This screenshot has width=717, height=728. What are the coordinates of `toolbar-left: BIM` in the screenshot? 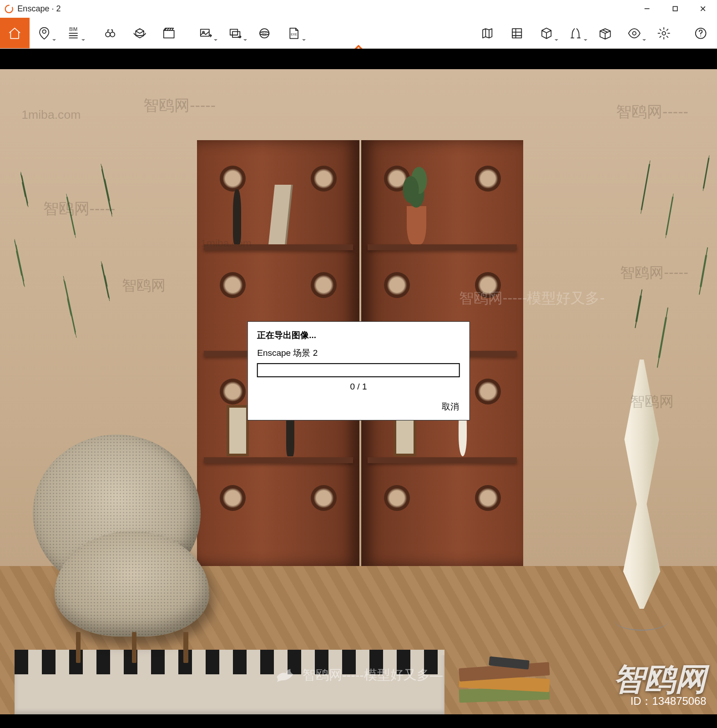 It's located at (158, 33).